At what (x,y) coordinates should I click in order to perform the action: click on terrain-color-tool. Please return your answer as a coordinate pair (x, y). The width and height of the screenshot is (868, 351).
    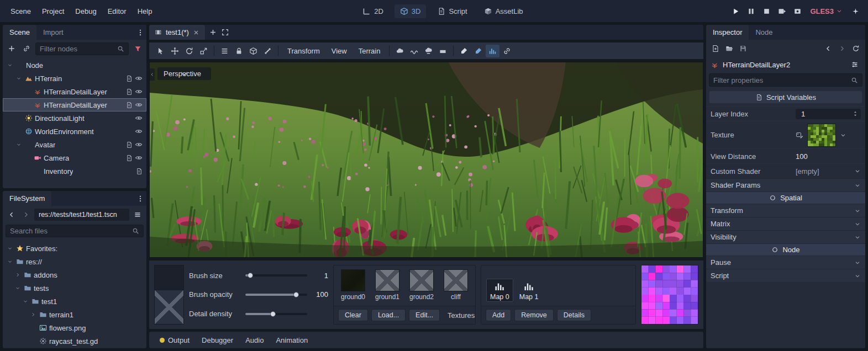
    Looking at the image, I should click on (478, 51).